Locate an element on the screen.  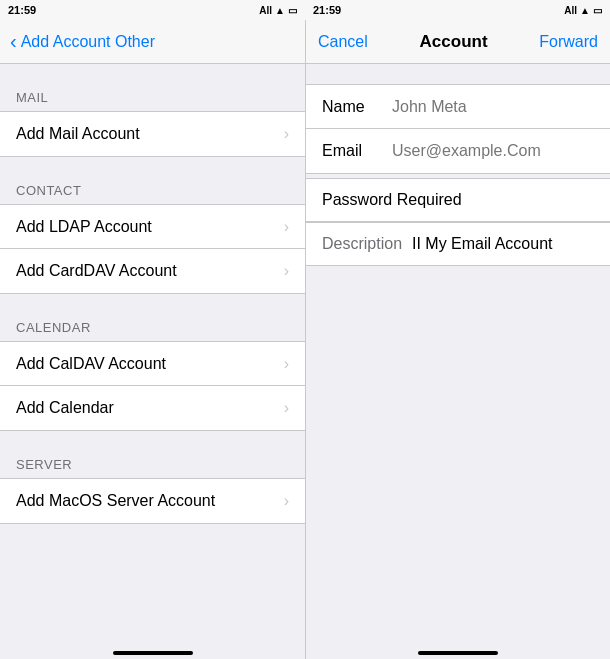
battery-icon-right: ▭ is located at coordinates (598, 10).